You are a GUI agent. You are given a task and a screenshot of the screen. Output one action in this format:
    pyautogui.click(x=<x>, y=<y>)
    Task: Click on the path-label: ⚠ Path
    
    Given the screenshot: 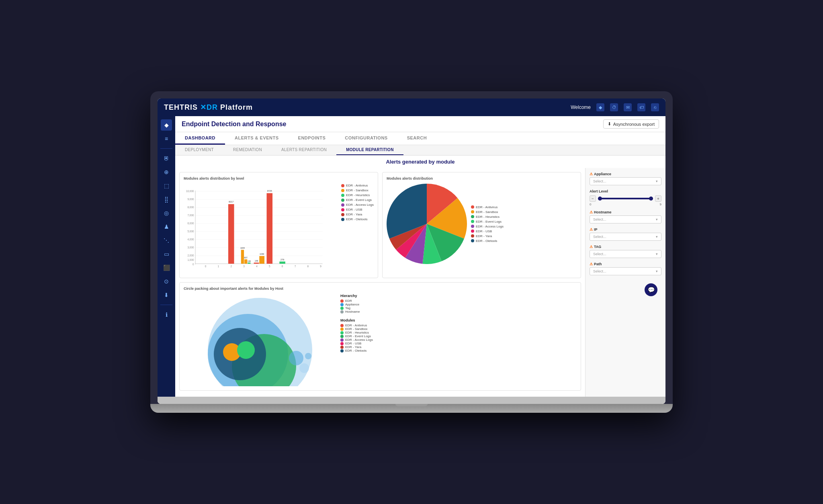 What is the action you would take?
    pyautogui.click(x=625, y=264)
    